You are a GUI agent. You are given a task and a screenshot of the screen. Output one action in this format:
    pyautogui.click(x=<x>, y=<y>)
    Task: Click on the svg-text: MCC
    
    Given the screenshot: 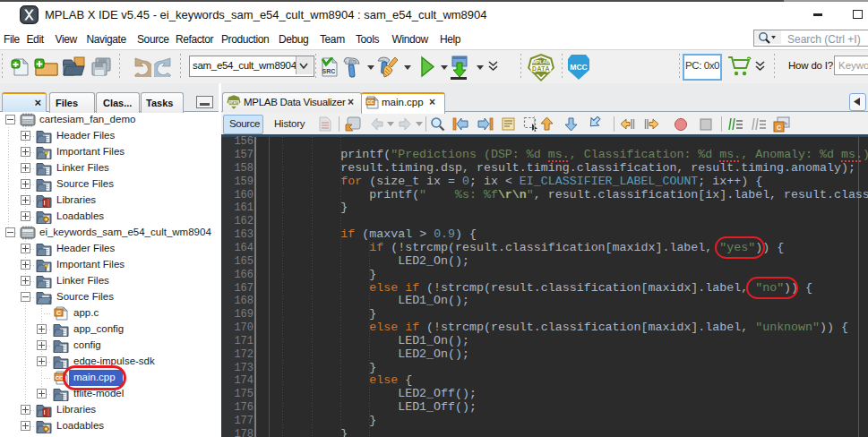 What is the action you would take?
    pyautogui.click(x=579, y=67)
    